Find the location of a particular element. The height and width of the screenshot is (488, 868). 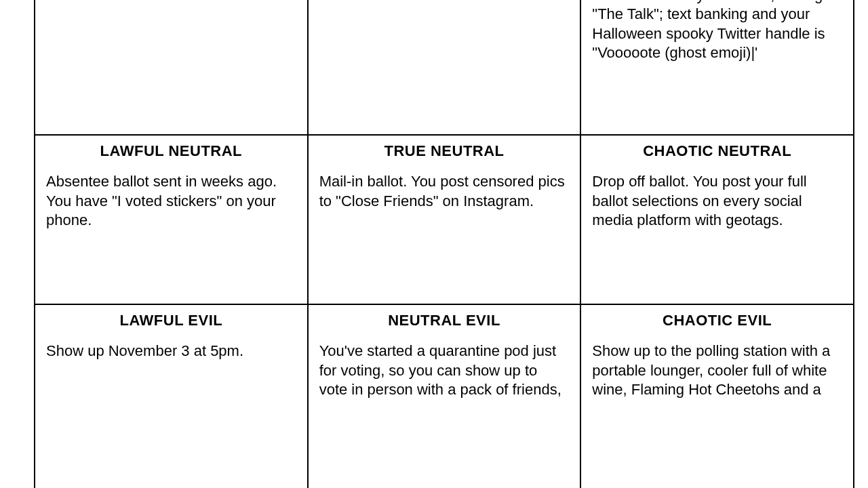

cell-body: Mail-in ballot. You post censored pics t… is located at coordinates (445, 191).